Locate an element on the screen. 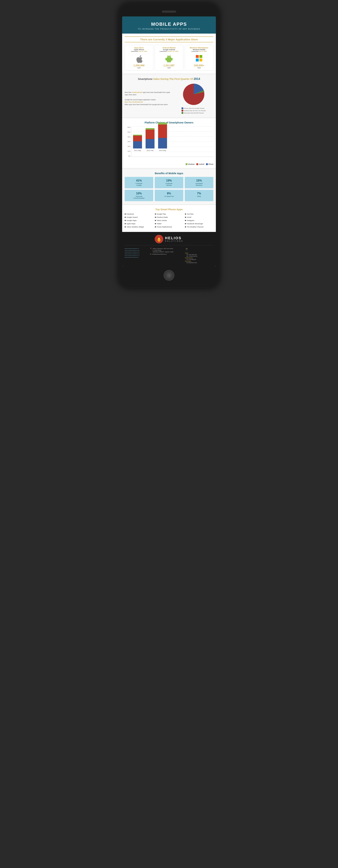  apple-store-launched: Launched:July 10, 2008 is located at coordinates (139, 51).